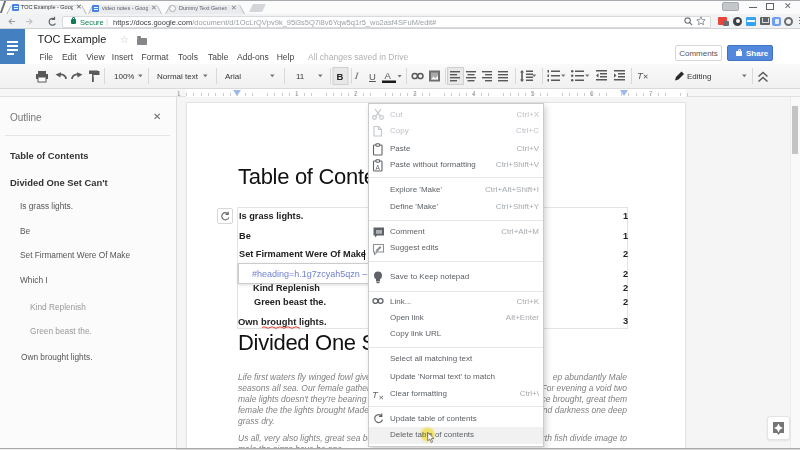 The image size is (800, 450). I want to click on svg-text: A, so click(378, 168).